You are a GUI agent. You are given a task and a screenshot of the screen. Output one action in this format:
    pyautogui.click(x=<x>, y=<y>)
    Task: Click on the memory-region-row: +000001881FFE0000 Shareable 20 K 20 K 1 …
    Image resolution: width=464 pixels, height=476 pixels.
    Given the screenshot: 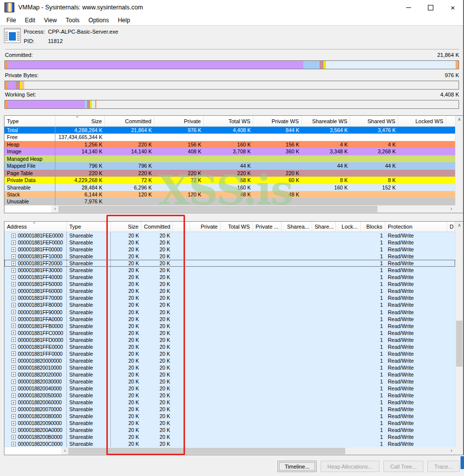 What is the action you would take?
    pyautogui.click(x=230, y=347)
    